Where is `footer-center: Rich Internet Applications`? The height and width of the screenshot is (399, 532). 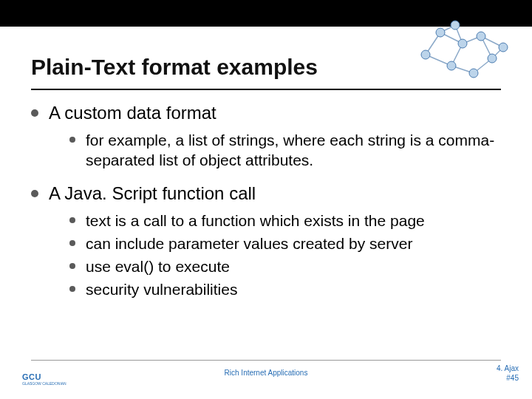
footer-center: Rich Internet Applications is located at coordinates (266, 372).